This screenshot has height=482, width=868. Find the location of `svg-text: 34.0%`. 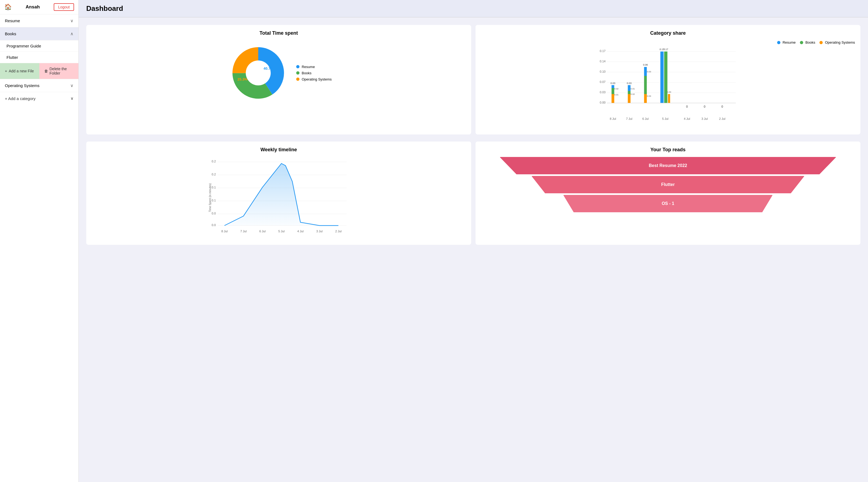

svg-text: 34.0% is located at coordinates (255, 92).